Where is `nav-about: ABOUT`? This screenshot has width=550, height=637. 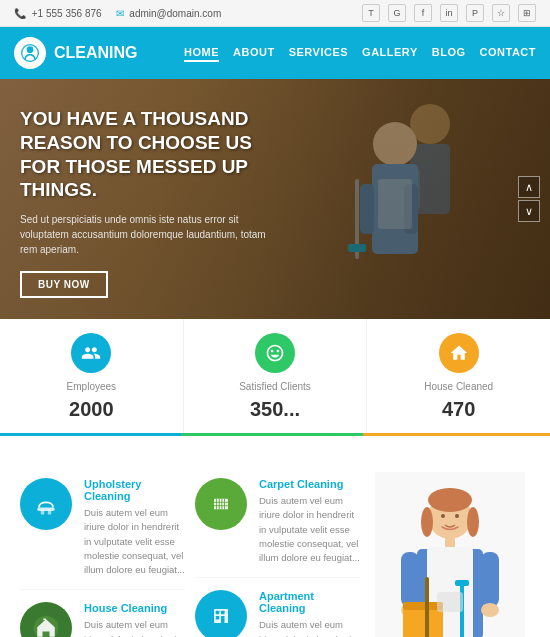
nav-about: ABOUT is located at coordinates (254, 53).